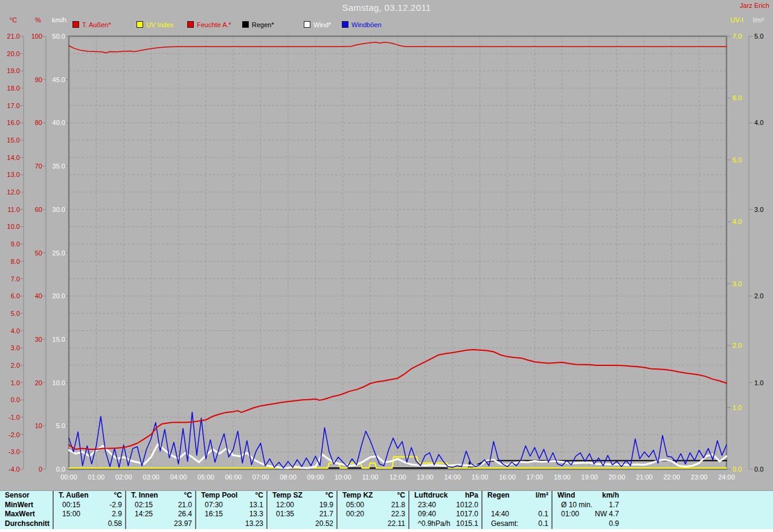 This screenshot has width=773, height=532. I want to click on x-axis-label: 18:00, so click(562, 477).